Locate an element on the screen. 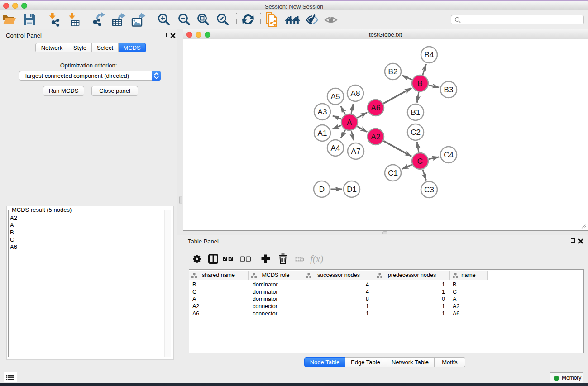 This screenshot has width=588, height=386. svg-text: C4 is located at coordinates (449, 155).